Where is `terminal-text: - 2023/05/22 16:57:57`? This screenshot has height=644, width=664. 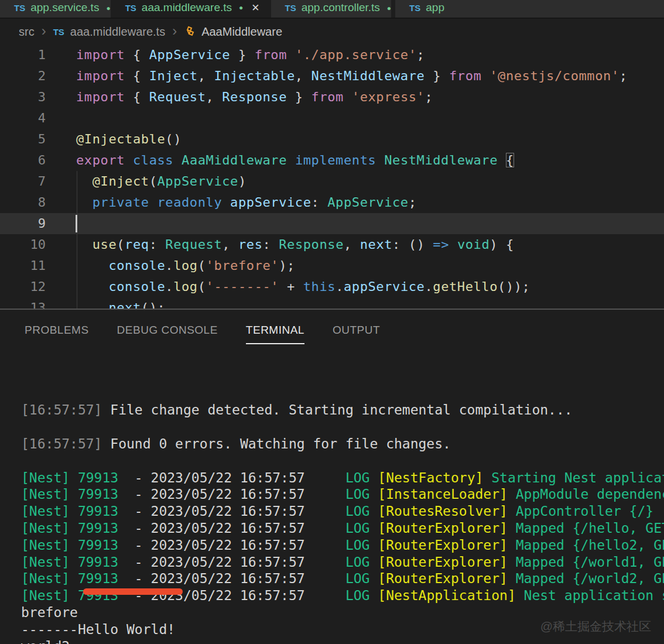 terminal-text: - 2023/05/22 16:57:57 is located at coordinates (212, 545).